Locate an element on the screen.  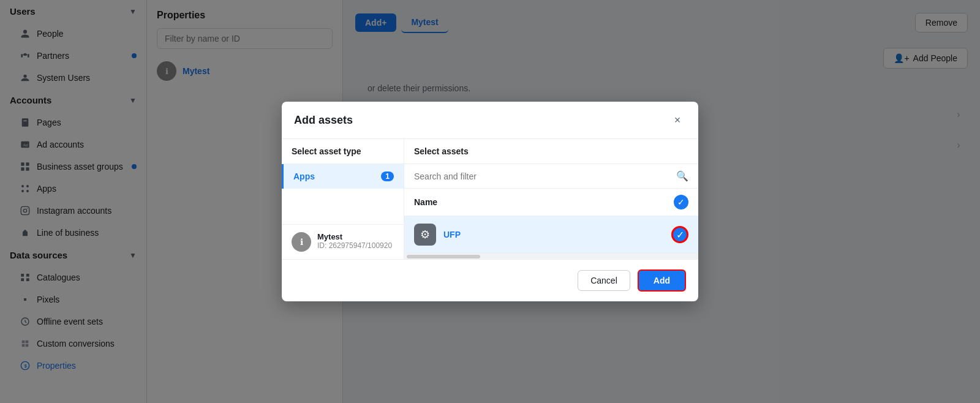
select-assets-header: Select assets is located at coordinates (551, 152).